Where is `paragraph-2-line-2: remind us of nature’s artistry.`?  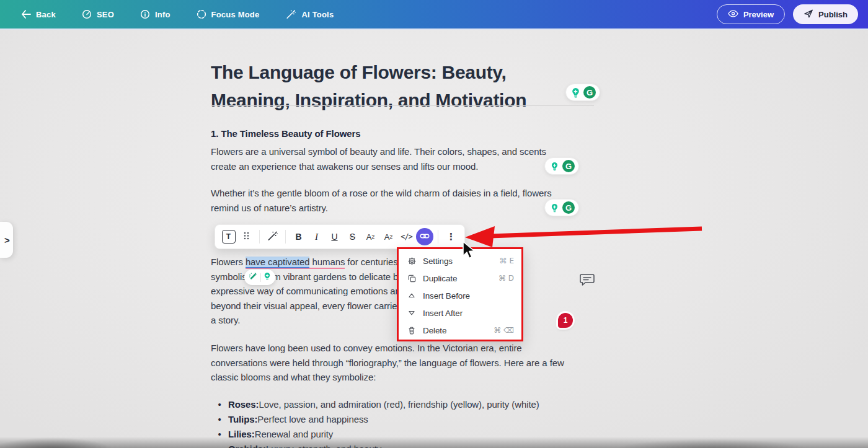 paragraph-2-line-2: remind us of nature’s artistry. is located at coordinates (381, 208).